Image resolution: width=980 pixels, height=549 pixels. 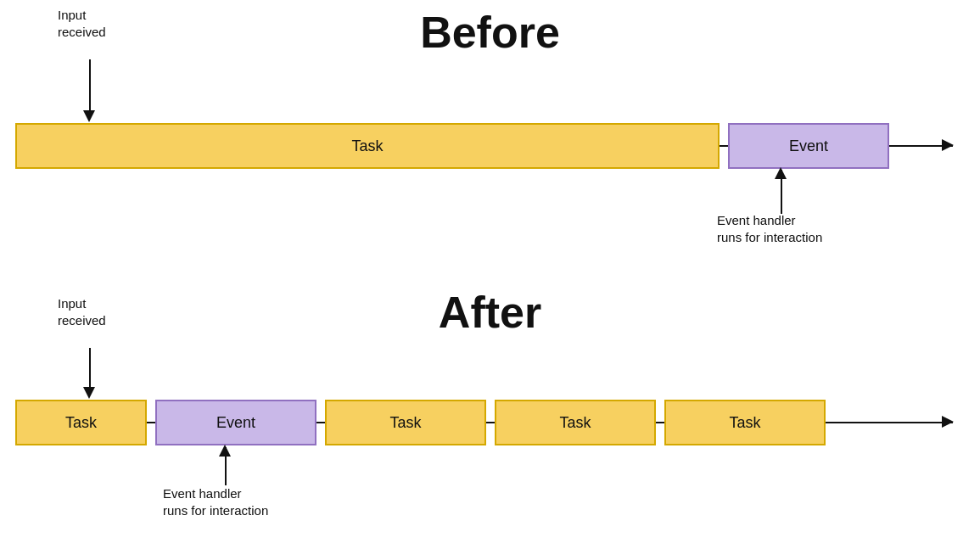 What do you see at coordinates (90, 368) in the screenshot?
I see `after-input-arrow-line` at bounding box center [90, 368].